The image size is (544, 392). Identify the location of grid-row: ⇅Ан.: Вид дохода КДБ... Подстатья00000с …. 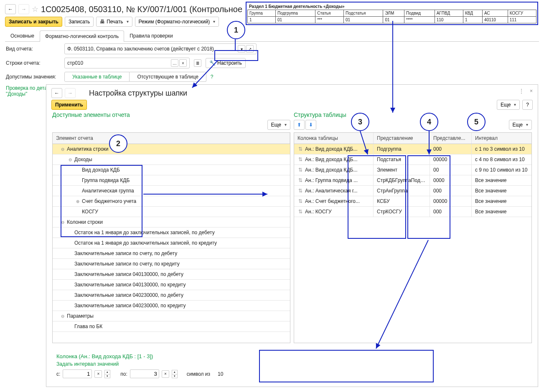
(413, 159).